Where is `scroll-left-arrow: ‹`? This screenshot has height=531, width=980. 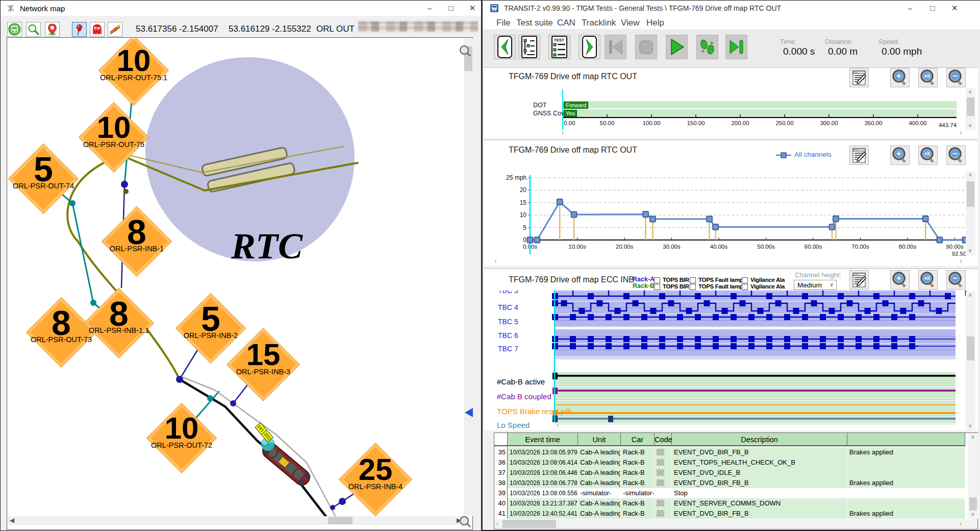 scroll-left-arrow: ‹ is located at coordinates (497, 524).